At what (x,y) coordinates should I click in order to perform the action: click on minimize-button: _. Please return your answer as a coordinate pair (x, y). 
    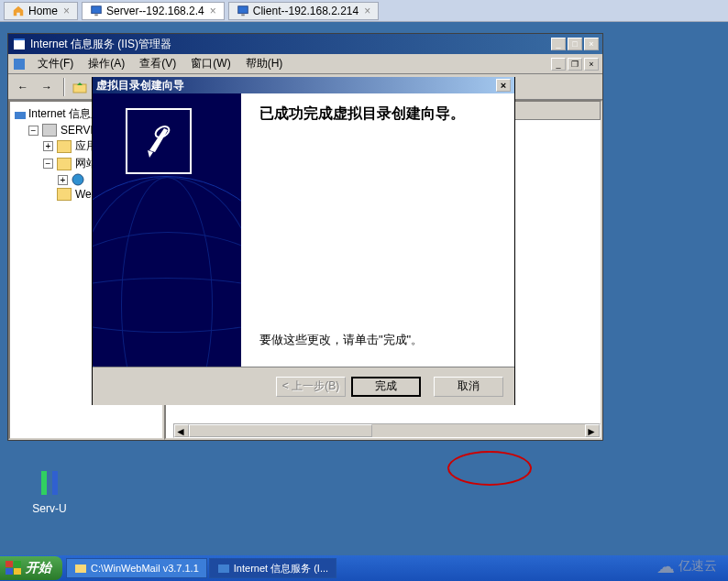
    Looking at the image, I should click on (558, 44).